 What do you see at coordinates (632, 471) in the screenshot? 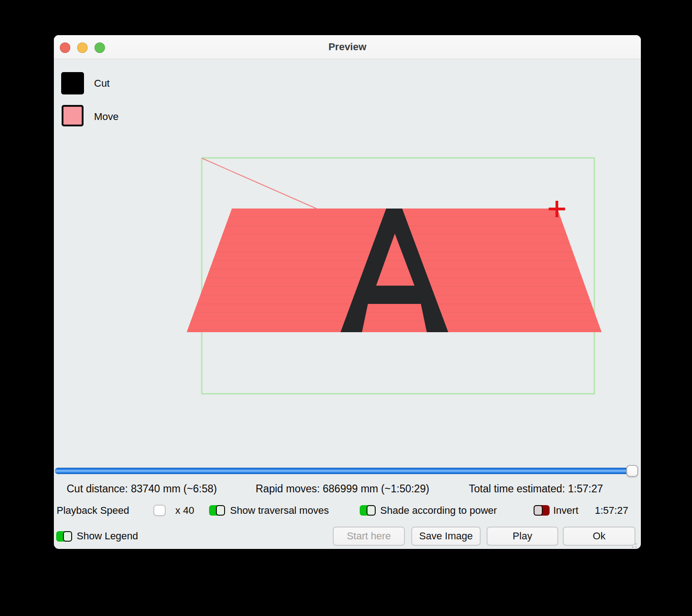
I see `playback-slider-handle` at bounding box center [632, 471].